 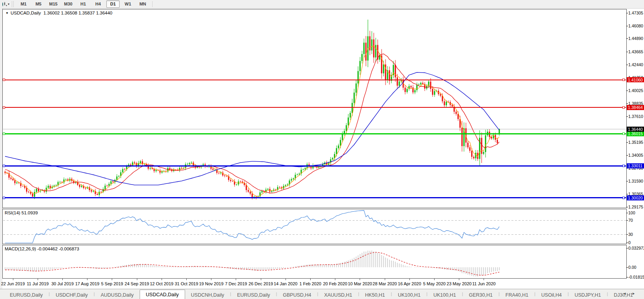 What do you see at coordinates (631, 220) in the screenshot?
I see `rsi-tick-label: 70` at bounding box center [631, 220].